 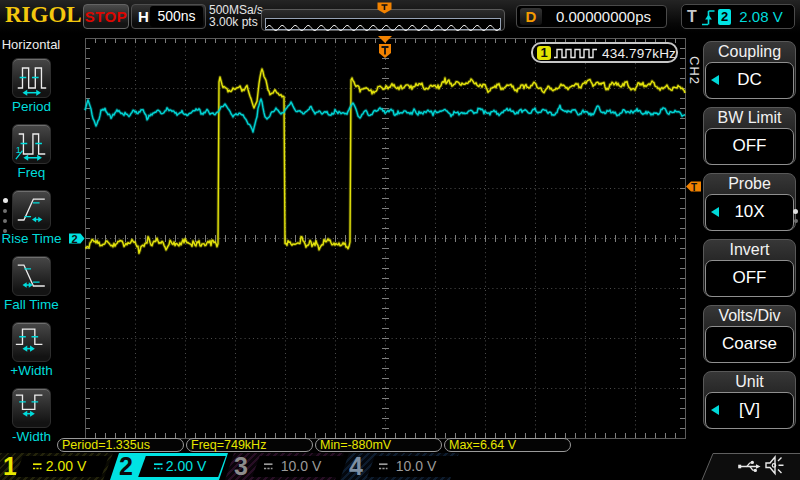 I want to click on channel1-scale: 2.00 V, so click(x=62, y=466).